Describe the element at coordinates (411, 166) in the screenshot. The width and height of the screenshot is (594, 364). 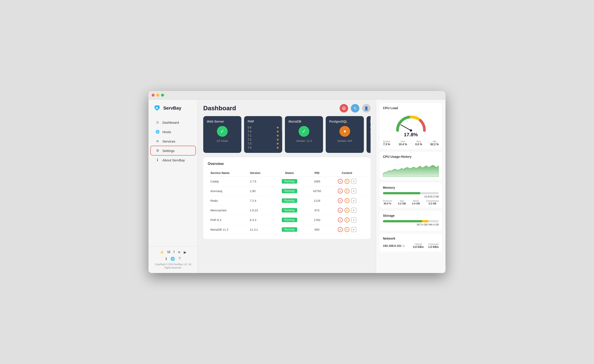
I see `cpu-history-section: CPU Usage History` at that location.